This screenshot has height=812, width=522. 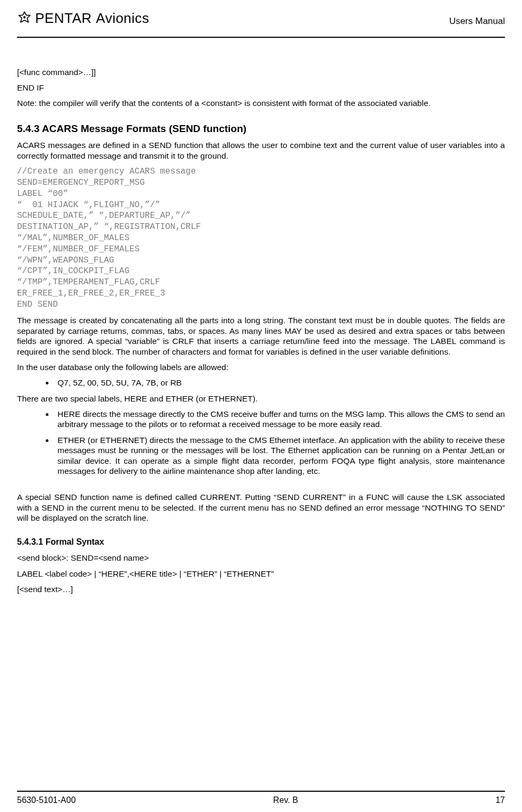 I want to click on brand: PENTAR Avionics, so click(x=83, y=18).